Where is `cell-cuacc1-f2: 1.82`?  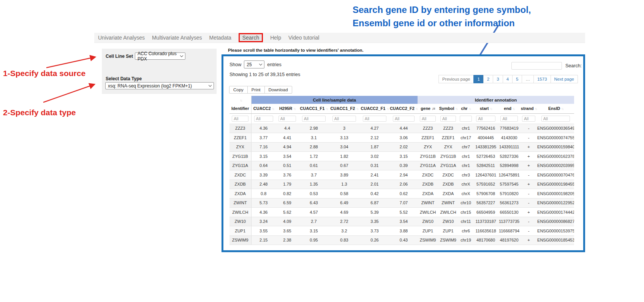
cell-cuacc1-f2: 1.82 is located at coordinates (344, 157).